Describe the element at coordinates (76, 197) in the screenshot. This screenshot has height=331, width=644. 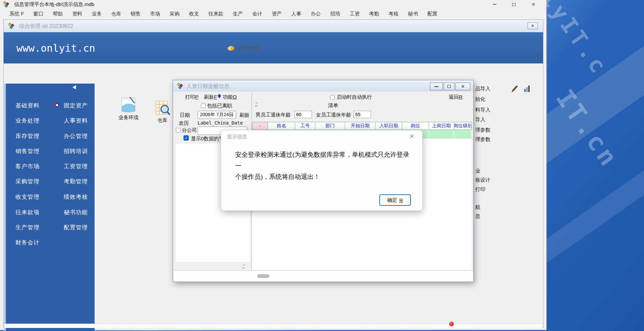
I see `sidebar-item-appraisal: 绩效考核` at that location.